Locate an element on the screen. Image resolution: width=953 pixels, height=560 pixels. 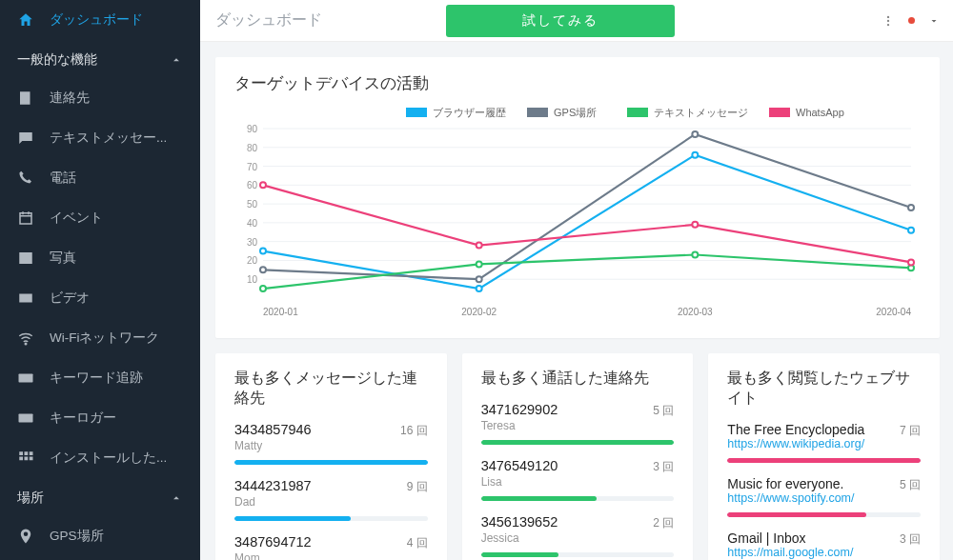
sidebar-item-dashboard: ダッシュボード is located at coordinates (100, 20).